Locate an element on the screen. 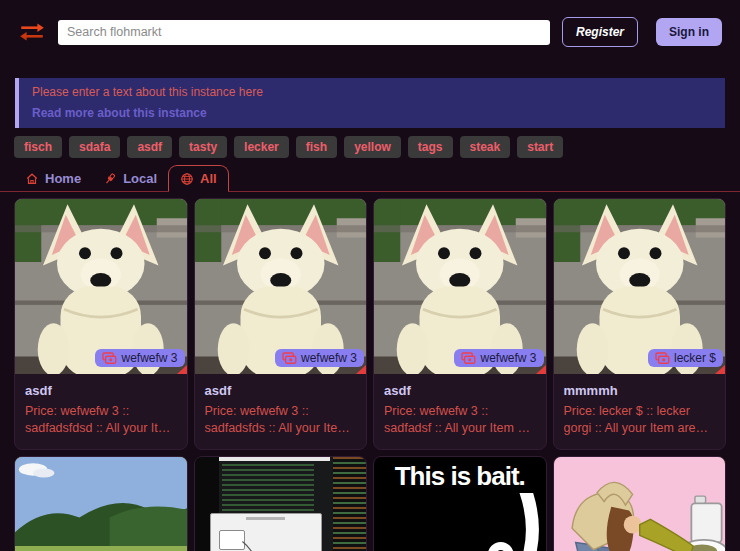  item-card: This is bait. is located at coordinates (460, 504).